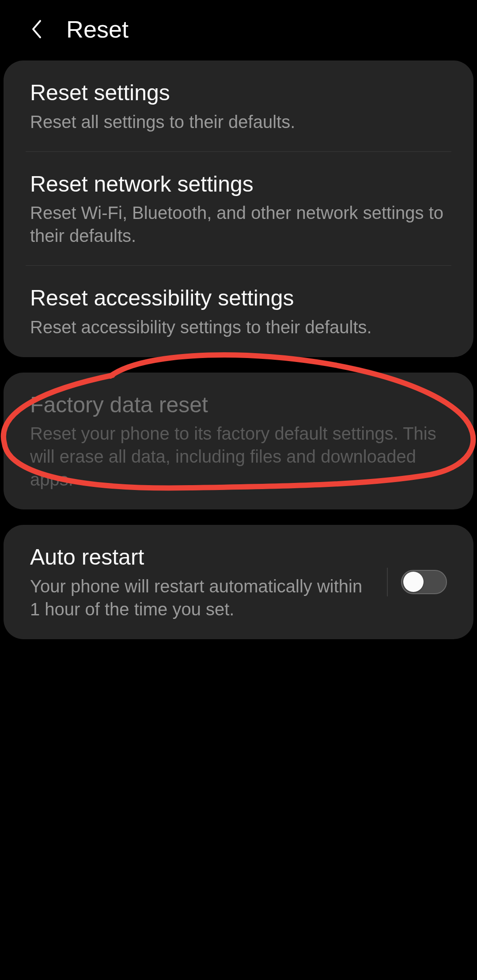  What do you see at coordinates (417, 582) in the screenshot?
I see `toggle-wrap` at bounding box center [417, 582].